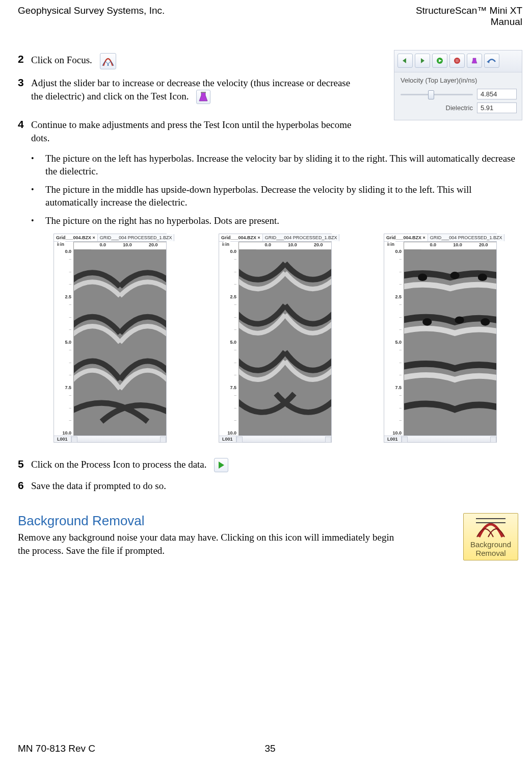 The image size is (532, 767). What do you see at coordinates (491, 553) in the screenshot?
I see `bgremove-label-2: Removal` at bounding box center [491, 553].